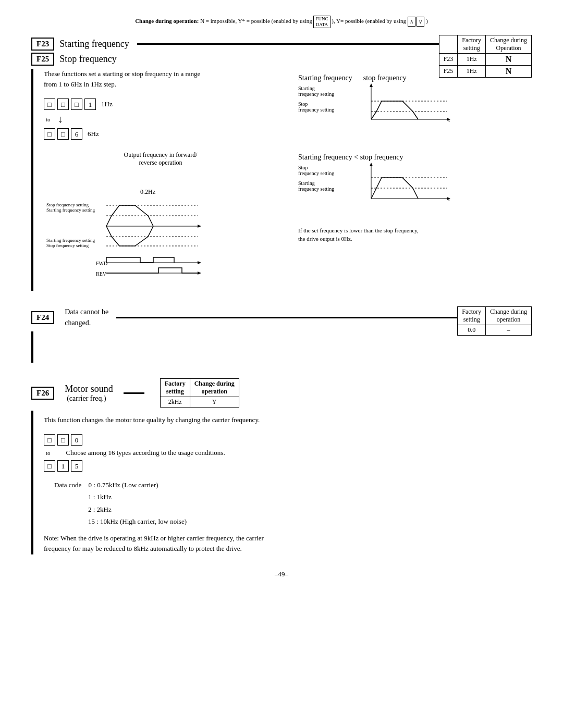  What do you see at coordinates (102, 264) in the screenshot?
I see `fwd-label: FWD` at bounding box center [102, 264].